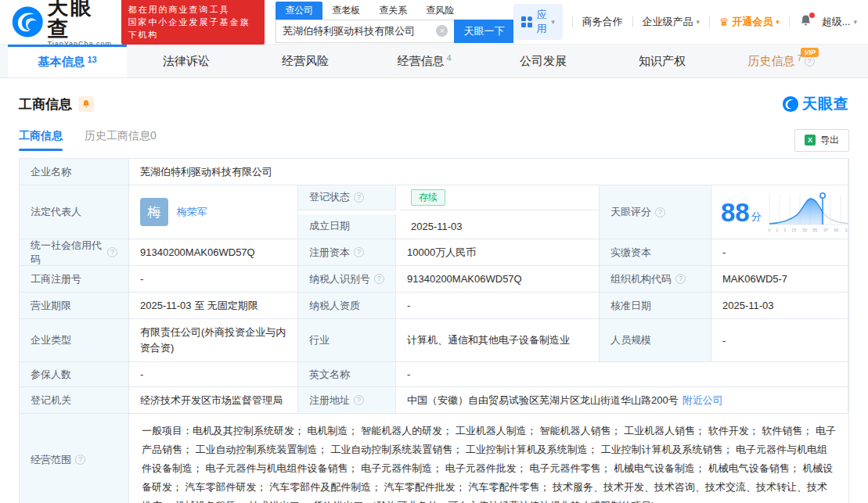 This screenshot has height=503, width=868. Describe the element at coordinates (822, 141) in the screenshot. I see `export-button: X 导出` at that location.